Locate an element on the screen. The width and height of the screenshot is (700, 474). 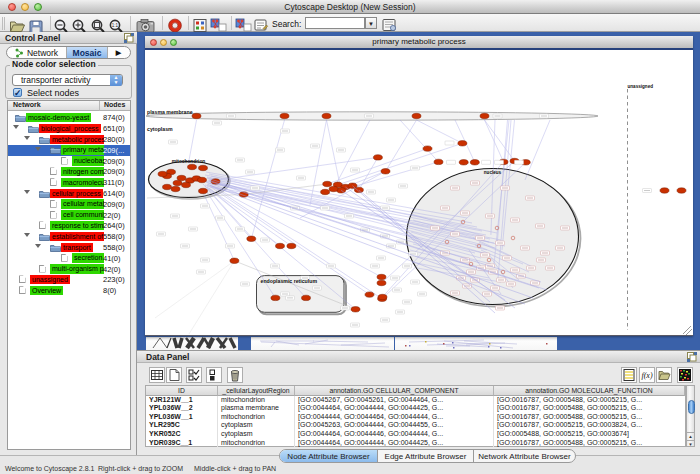
svg-text: unassigned is located at coordinates (641, 86).